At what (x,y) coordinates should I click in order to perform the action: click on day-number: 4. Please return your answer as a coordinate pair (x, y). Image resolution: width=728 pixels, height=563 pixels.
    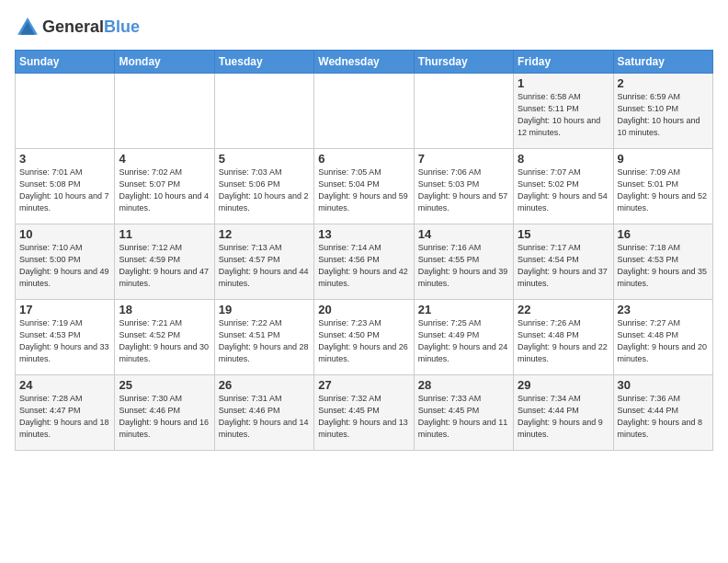
    Looking at the image, I should click on (164, 158).